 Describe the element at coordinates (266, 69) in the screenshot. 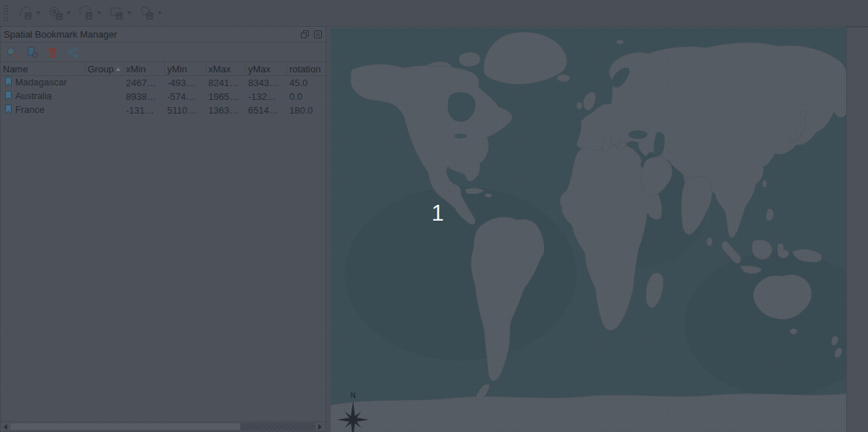

I see `column-header-ymax: yMax` at that location.